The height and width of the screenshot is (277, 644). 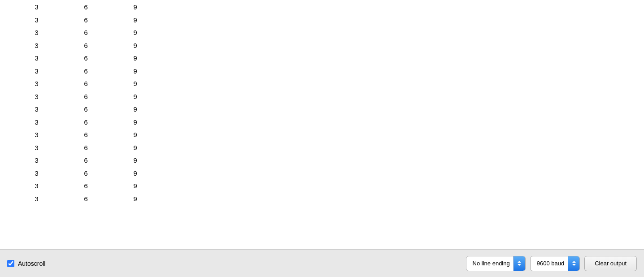 What do you see at coordinates (574, 265) in the screenshot?
I see `baud-rate-down-icon` at bounding box center [574, 265].